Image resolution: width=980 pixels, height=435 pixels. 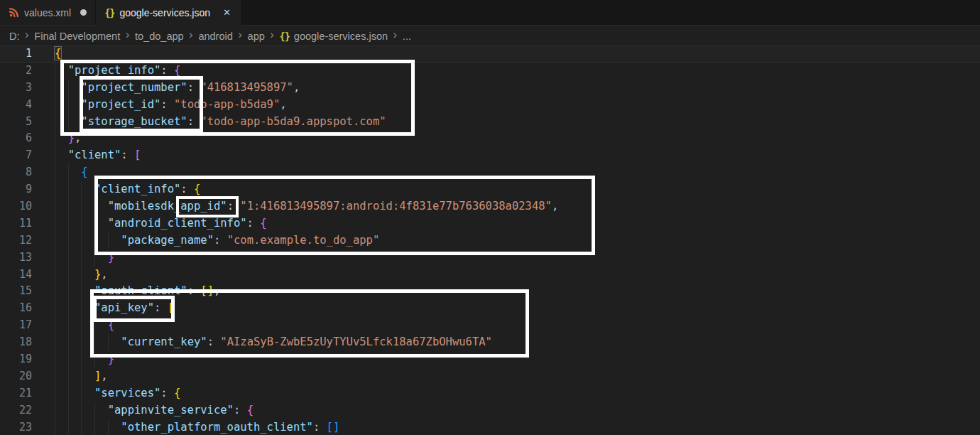 What do you see at coordinates (169, 13) in the screenshot?
I see `tab-google-services-json: {} google-services.json ✕` at bounding box center [169, 13].